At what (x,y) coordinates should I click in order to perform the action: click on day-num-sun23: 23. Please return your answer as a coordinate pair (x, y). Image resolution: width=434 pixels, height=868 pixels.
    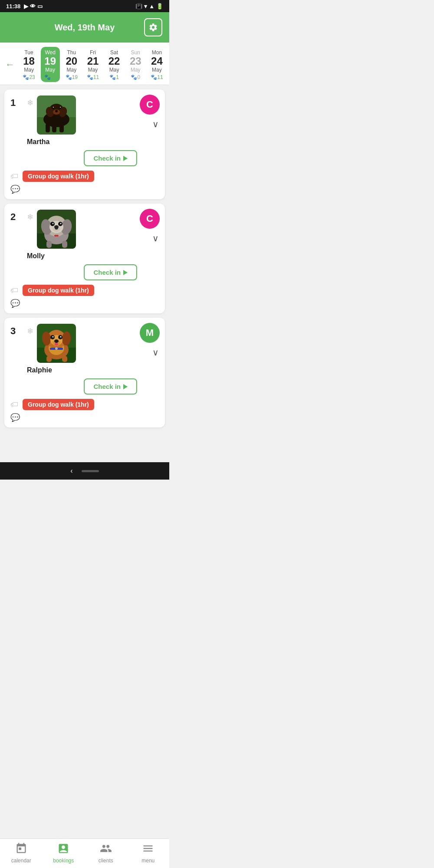
    Looking at the image, I should click on (135, 61).